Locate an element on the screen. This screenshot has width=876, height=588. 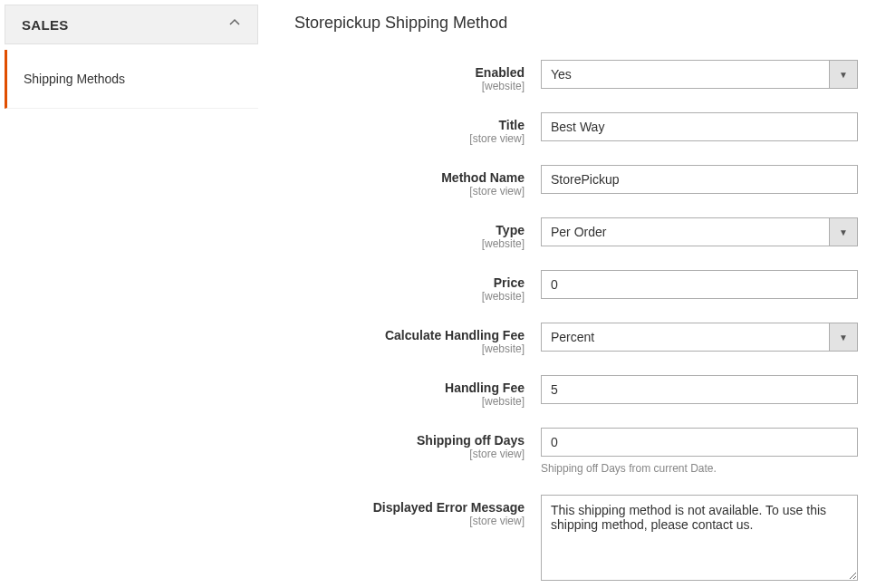
sidebar-category-sales: SALES is located at coordinates (131, 24).